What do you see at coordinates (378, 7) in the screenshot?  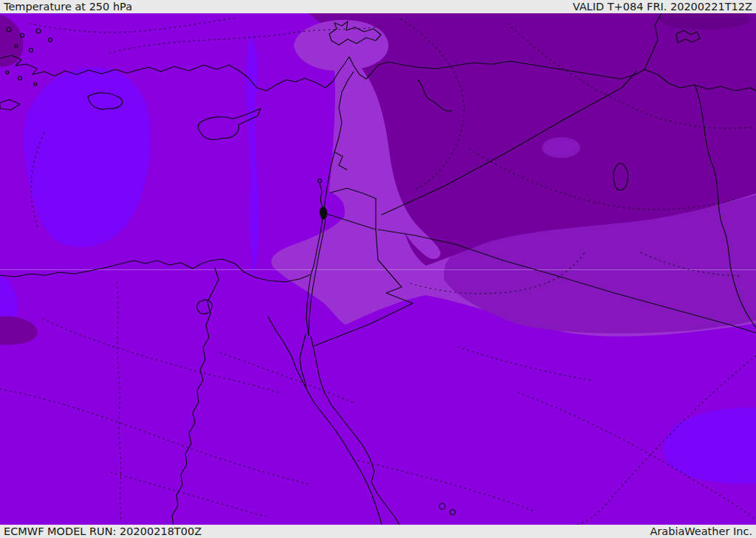 I see `header-bar: Temperature at 250 hPa VALID T+084 FRI. …` at bounding box center [378, 7].